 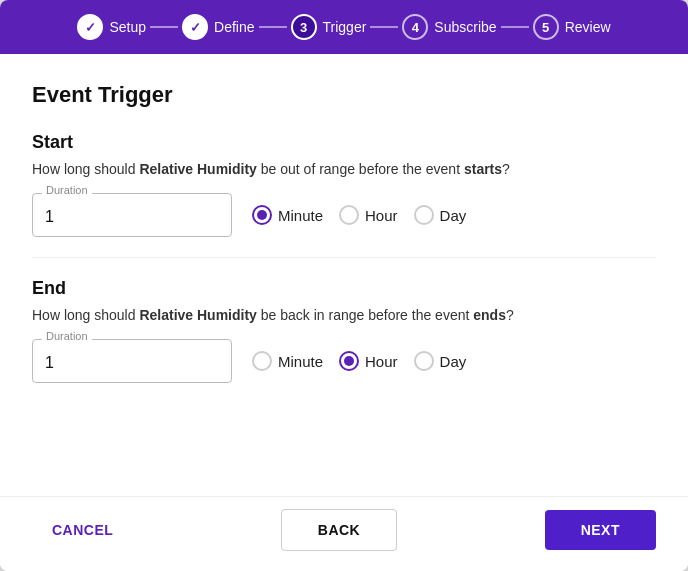 What do you see at coordinates (510, 315) in the screenshot?
I see `end-desc-end: ?` at bounding box center [510, 315].